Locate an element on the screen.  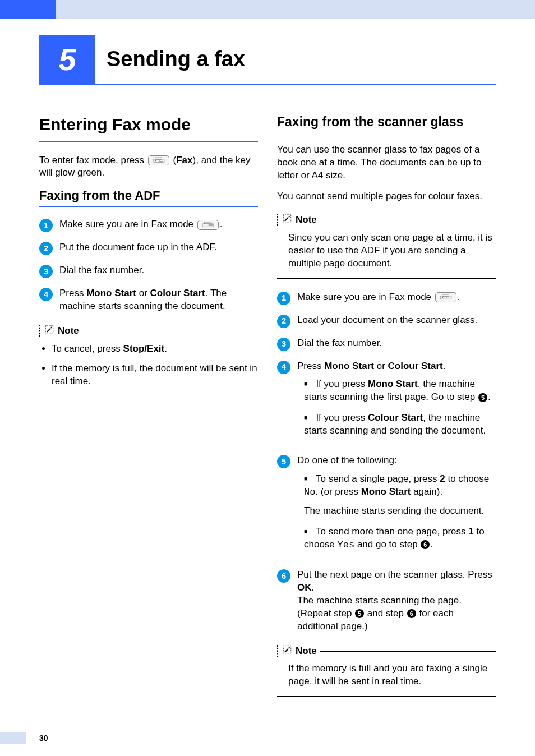
chapter-title: Sending a fax is located at coordinates (176, 59).